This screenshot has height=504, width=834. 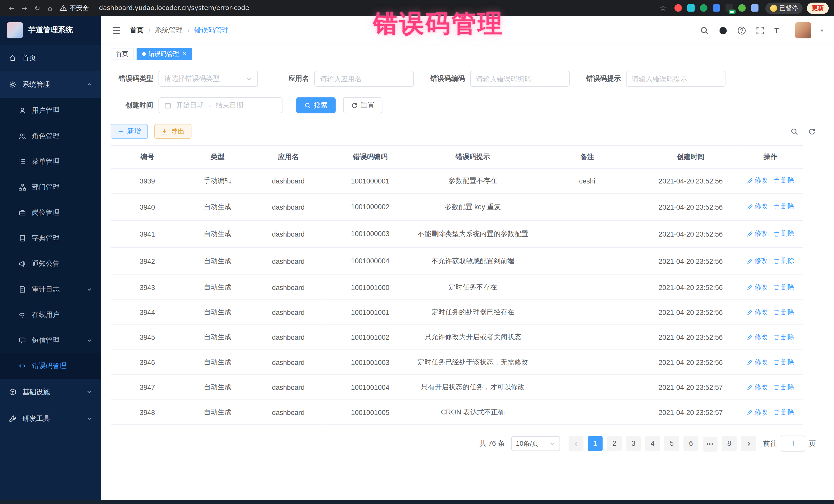 What do you see at coordinates (51, 188) in the screenshot?
I see `sidebar-item: 部门管理` at bounding box center [51, 188].